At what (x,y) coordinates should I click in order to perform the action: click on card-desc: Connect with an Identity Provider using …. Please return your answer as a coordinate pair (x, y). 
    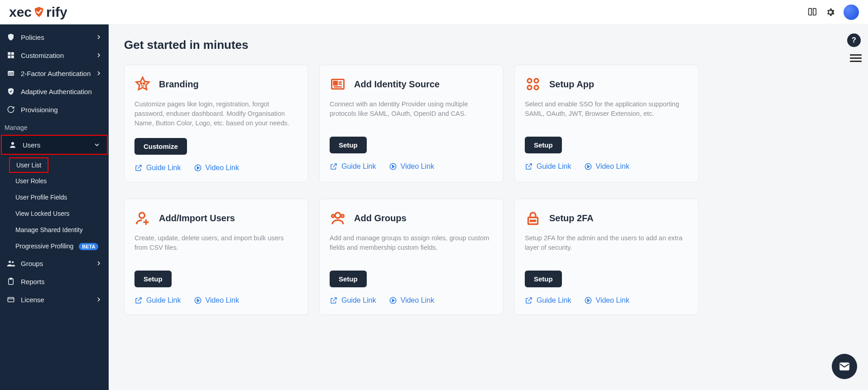
    Looking at the image, I should click on (411, 113).